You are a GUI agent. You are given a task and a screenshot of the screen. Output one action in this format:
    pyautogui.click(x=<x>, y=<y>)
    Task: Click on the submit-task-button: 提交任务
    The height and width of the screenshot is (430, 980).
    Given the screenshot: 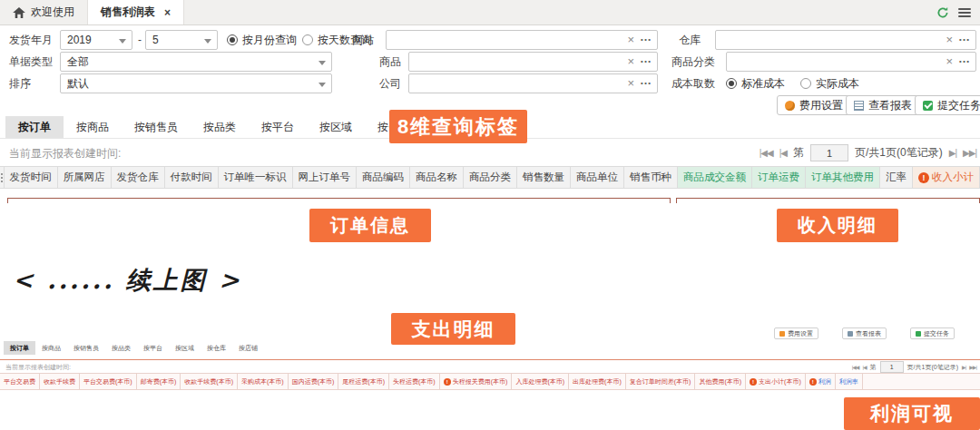 What is the action you would take?
    pyautogui.click(x=947, y=105)
    